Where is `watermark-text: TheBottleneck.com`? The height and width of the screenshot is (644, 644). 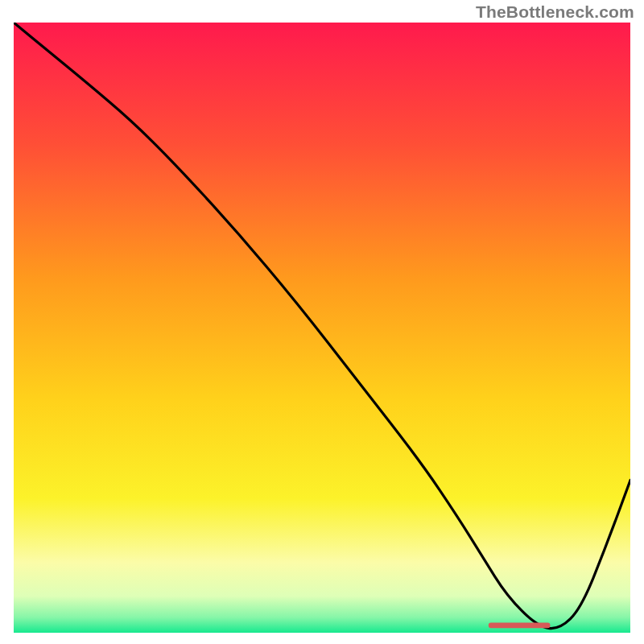
watermark-text: TheBottleneck.com is located at coordinates (555, 12).